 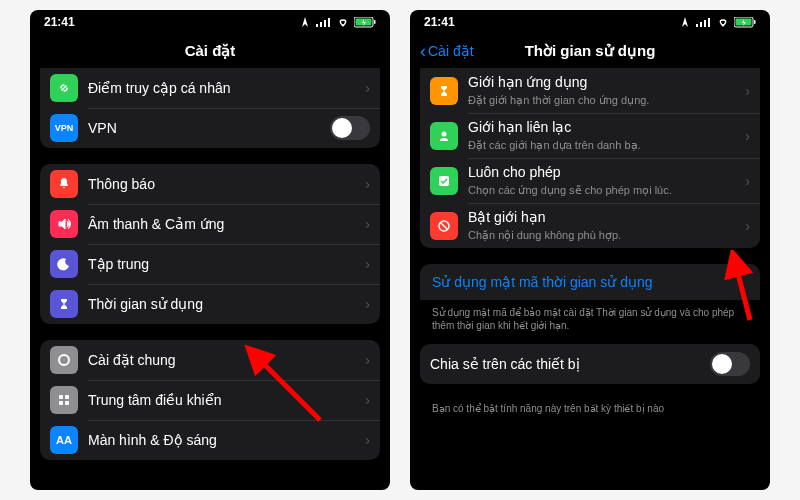 I want to click on row-label: Giới hạn liên lạc, so click(x=604, y=128).